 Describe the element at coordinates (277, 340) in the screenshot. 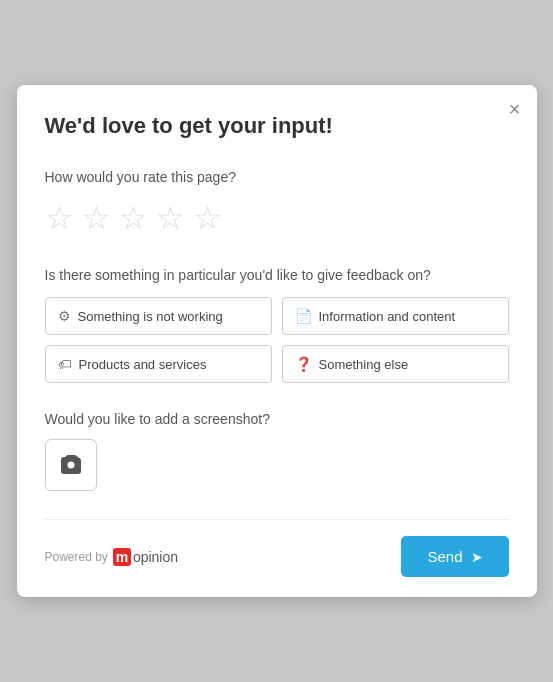

I see `feedback-options: ⚙ Something is not working 📄 Information…` at that location.